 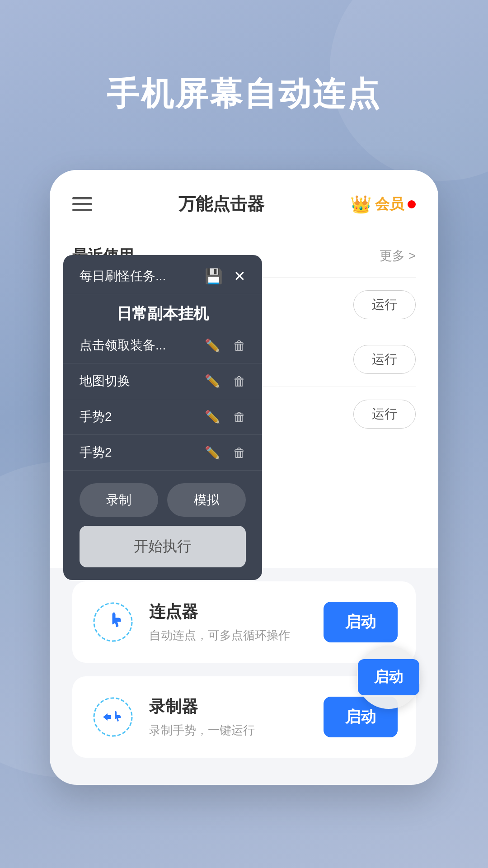 I want to click on float-circle: 启动, so click(x=389, y=677).